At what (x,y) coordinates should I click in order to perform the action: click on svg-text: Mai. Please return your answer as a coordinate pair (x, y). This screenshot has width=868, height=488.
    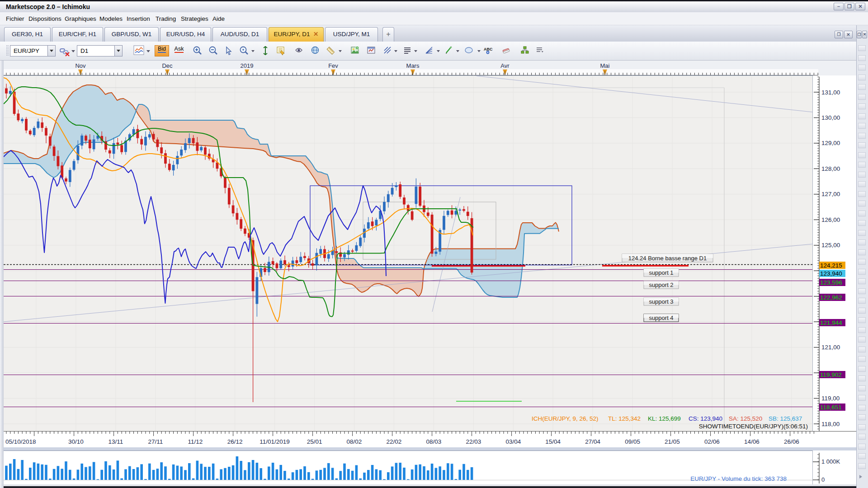
    Looking at the image, I should click on (605, 66).